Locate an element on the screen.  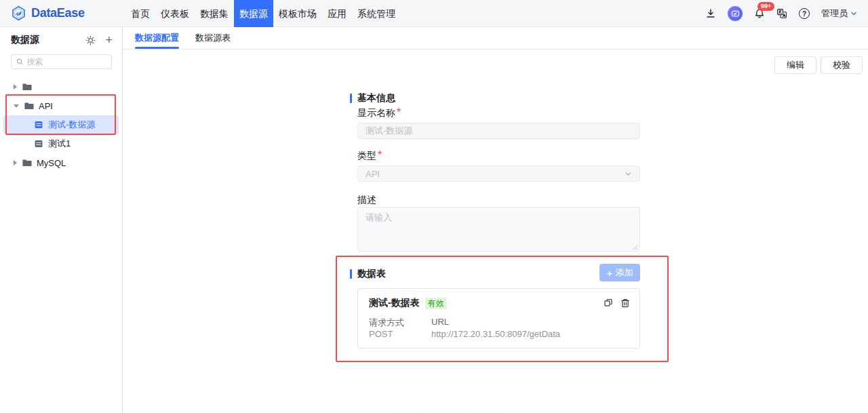
edit-button: 编辑 is located at coordinates (795, 65).